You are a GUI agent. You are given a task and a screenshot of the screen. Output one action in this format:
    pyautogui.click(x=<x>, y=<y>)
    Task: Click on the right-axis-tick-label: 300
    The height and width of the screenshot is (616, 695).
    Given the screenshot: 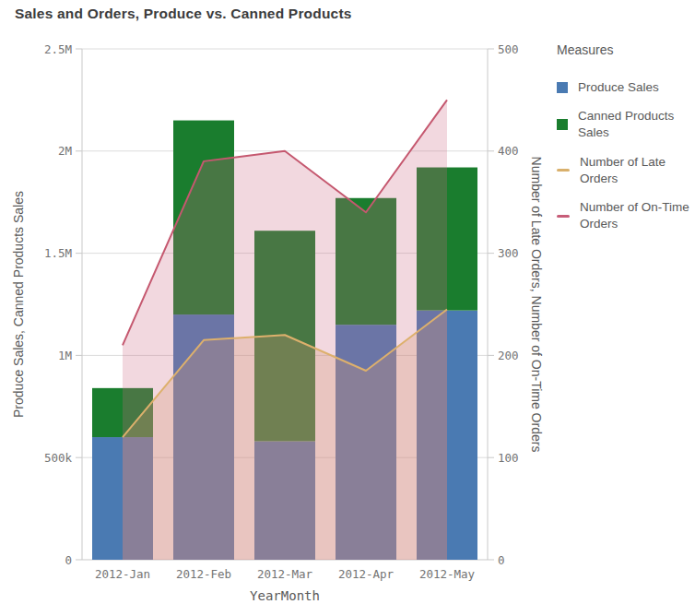 What is the action you would take?
    pyautogui.click(x=509, y=253)
    